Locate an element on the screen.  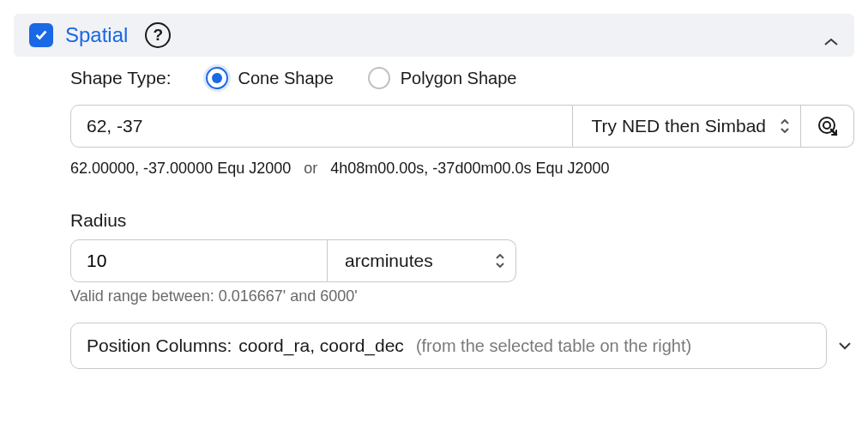
cone-shape-option: Cone Shape is located at coordinates (269, 78).